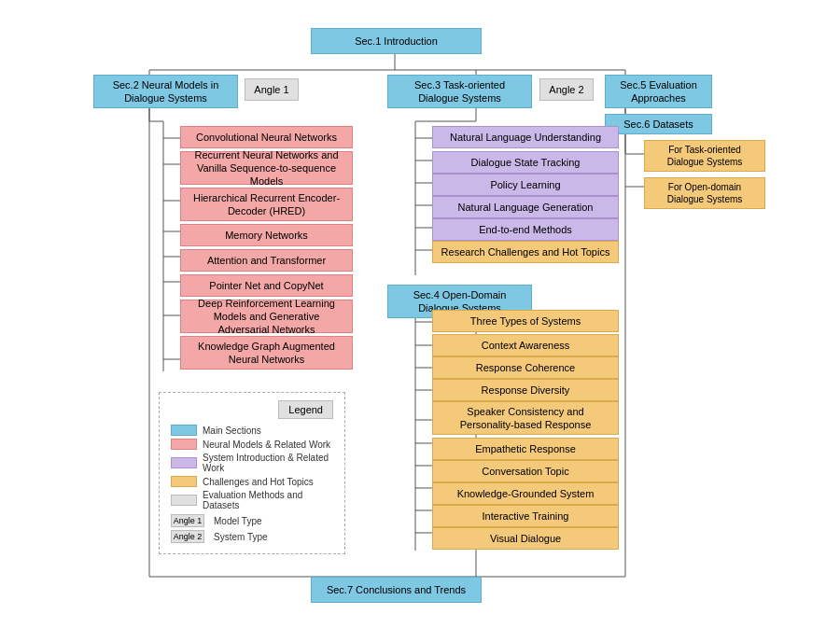  I want to click on open-label-4: Speaker Consistency and Personality-base…, so click(525, 418).